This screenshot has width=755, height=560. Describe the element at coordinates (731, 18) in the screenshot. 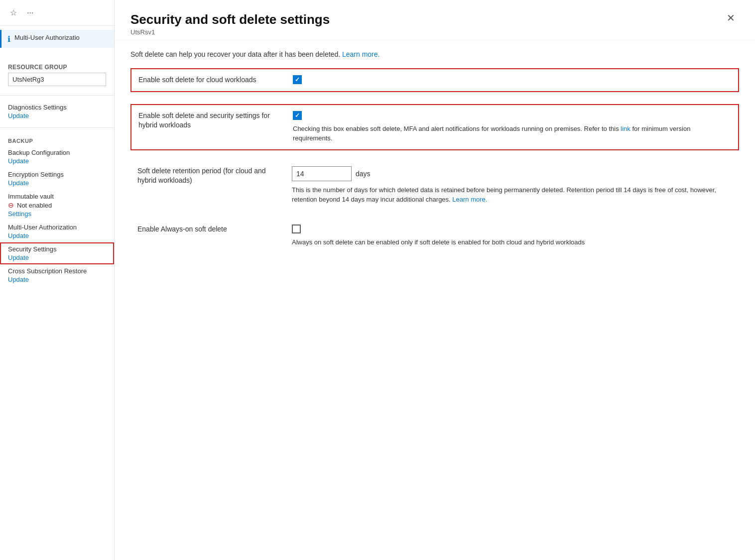

I see `close-button: ✕` at that location.